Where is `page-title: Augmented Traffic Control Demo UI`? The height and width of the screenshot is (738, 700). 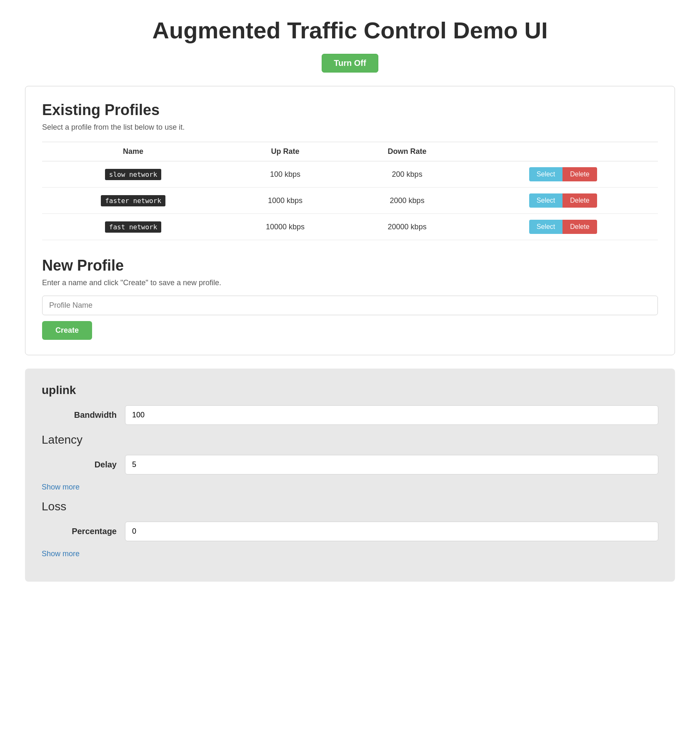 page-title: Augmented Traffic Control Demo UI is located at coordinates (350, 30).